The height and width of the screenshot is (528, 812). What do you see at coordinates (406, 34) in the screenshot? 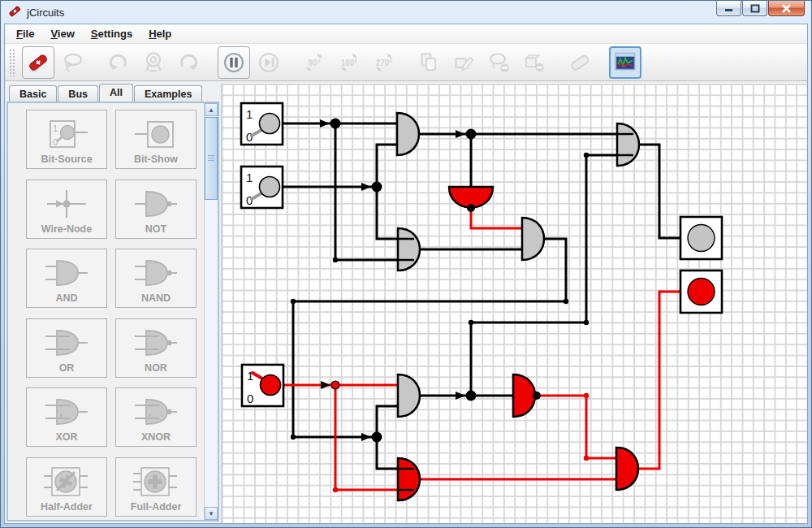
I see `menu-bar: FileViewSettingsHelp` at bounding box center [406, 34].